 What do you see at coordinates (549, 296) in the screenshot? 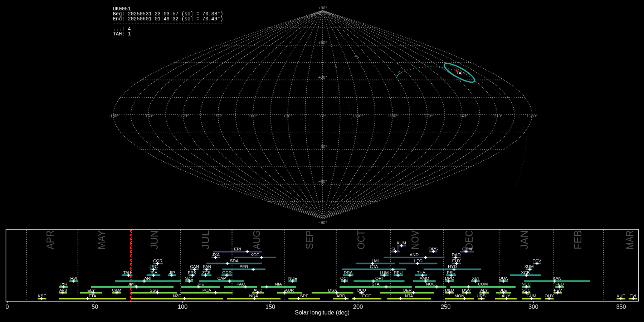
I see `svg-text: OHY` at bounding box center [549, 296].